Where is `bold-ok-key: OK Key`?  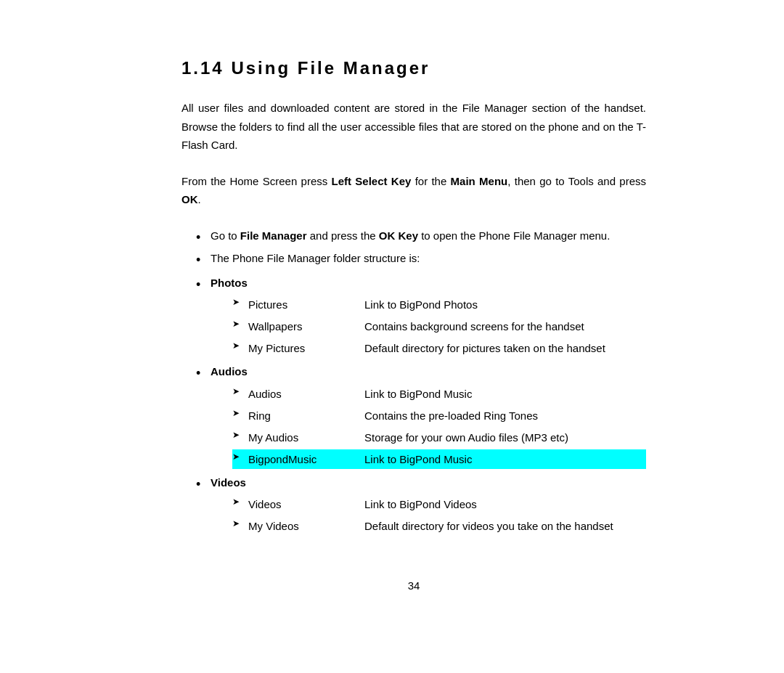
bold-ok-key: OK Key is located at coordinates (399, 235).